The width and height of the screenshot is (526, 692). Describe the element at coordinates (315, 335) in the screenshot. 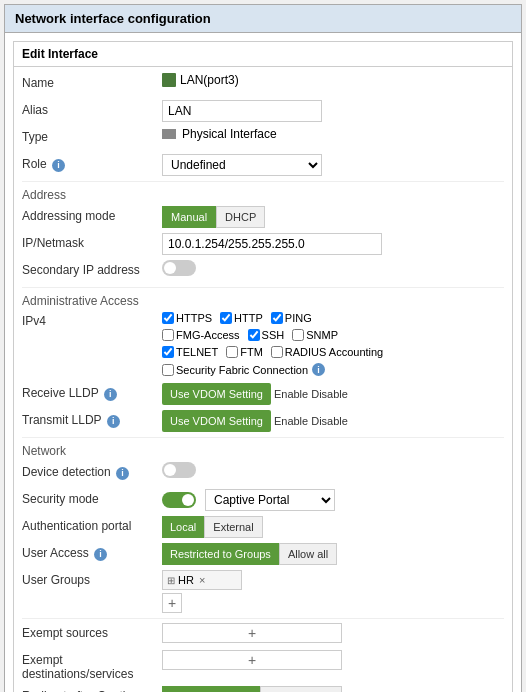

I see `snmp-checkbox-item: SNMP` at that location.